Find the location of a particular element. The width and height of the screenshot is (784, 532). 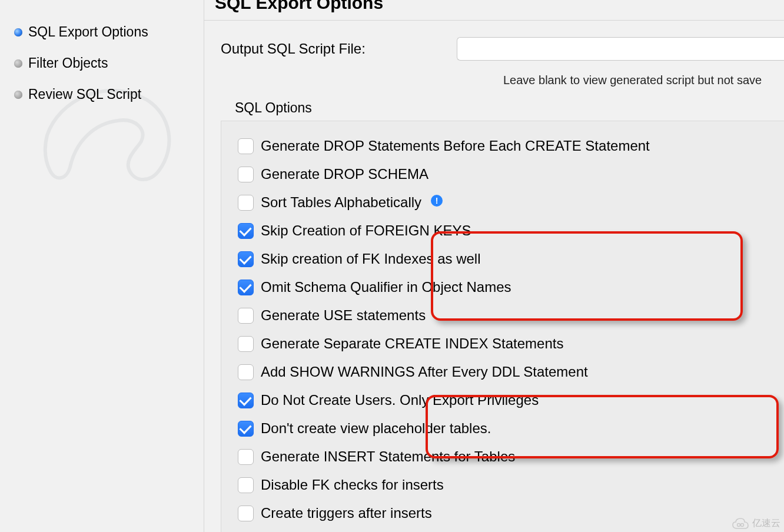

option-skip-foreign-keys: Skip Creation of FOREIGN KEYS is located at coordinates (506, 231).